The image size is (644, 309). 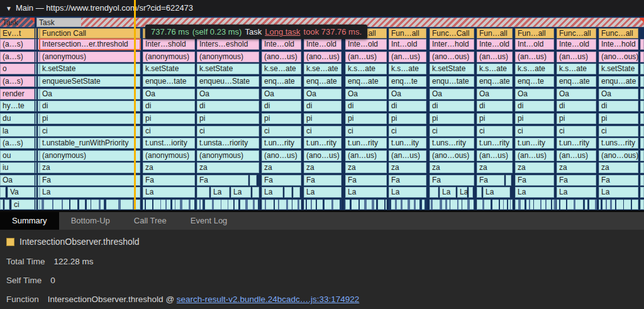 I want to click on flame-bar: t.uns…rity, so click(x=452, y=143).